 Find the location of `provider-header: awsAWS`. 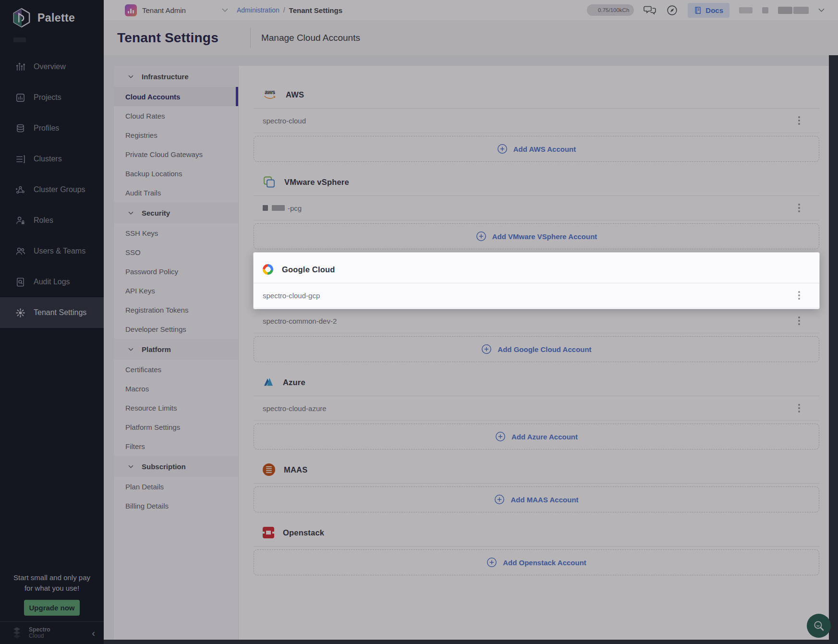

provider-header: awsAWS is located at coordinates (536, 95).